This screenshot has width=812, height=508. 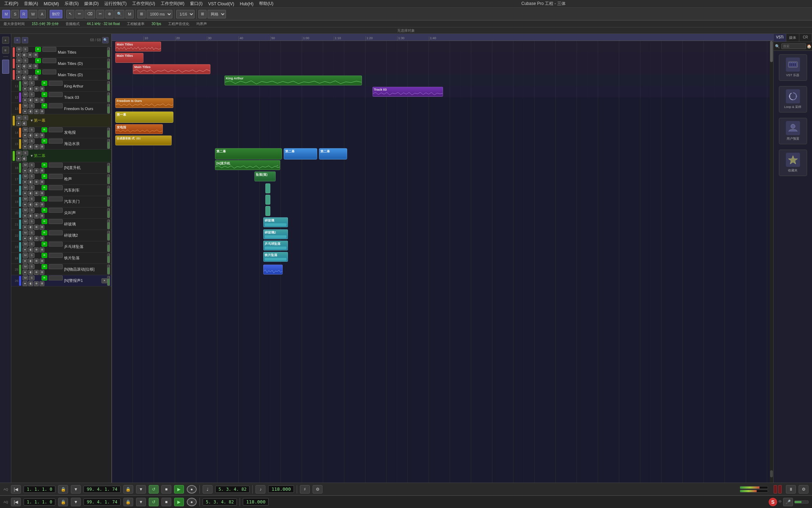 What do you see at coordinates (128, 489) in the screenshot?
I see `lock-btn2: 🔒` at bounding box center [128, 489].